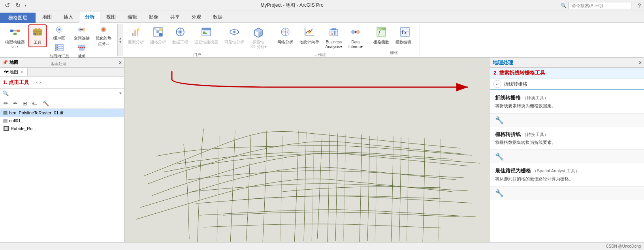 The image size is (644, 250). I want to click on geo-back-button: ←, so click(497, 84).